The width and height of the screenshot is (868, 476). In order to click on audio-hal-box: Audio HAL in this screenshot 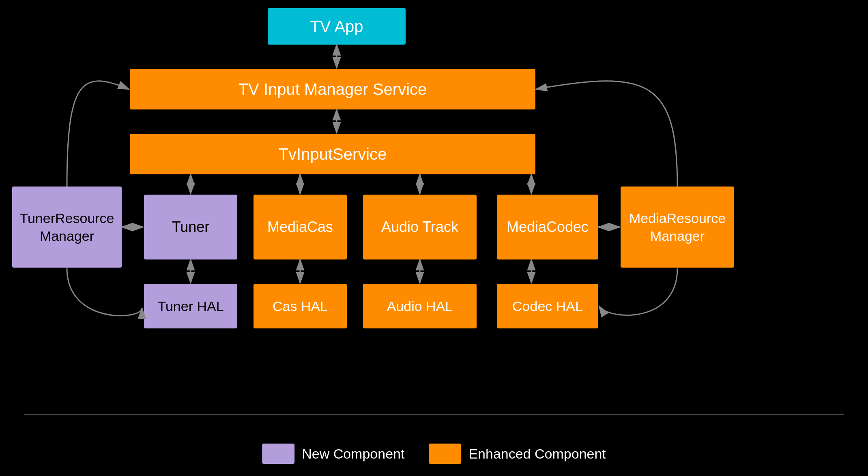, I will do `click(420, 306)`.